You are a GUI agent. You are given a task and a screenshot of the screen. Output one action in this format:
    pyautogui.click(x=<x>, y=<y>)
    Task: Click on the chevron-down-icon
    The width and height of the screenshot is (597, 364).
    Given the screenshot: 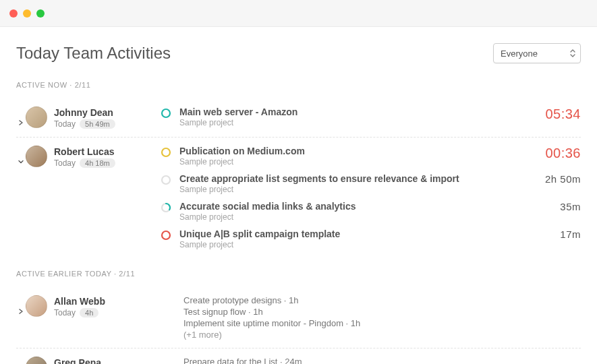 What is the action you would take?
    pyautogui.click(x=21, y=158)
    